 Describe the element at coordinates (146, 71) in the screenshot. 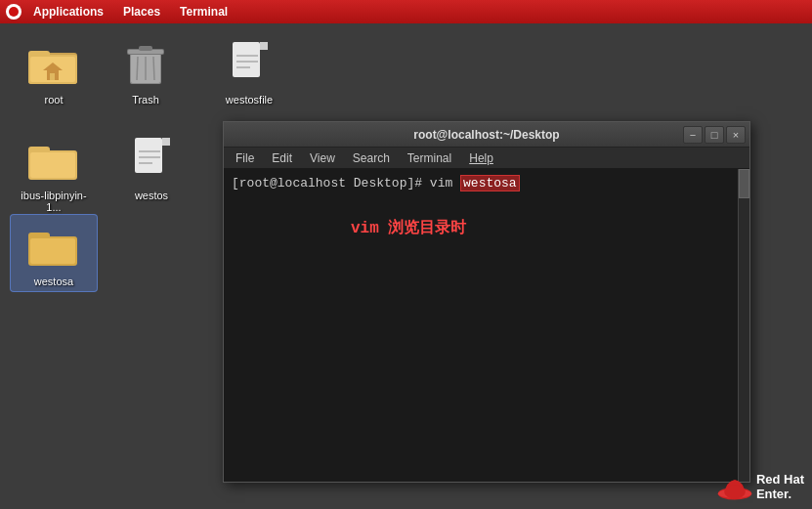

I see `desktop-icon-trash: Trash` at that location.